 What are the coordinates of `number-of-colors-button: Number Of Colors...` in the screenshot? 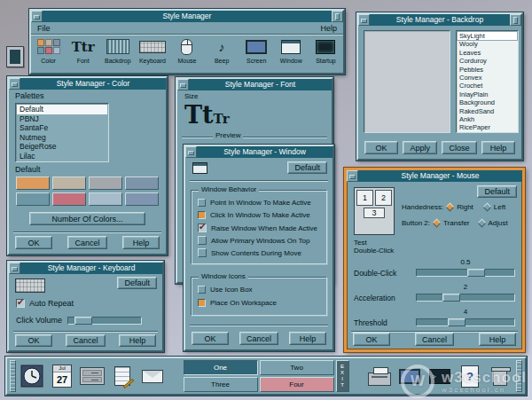 It's located at (87, 218).